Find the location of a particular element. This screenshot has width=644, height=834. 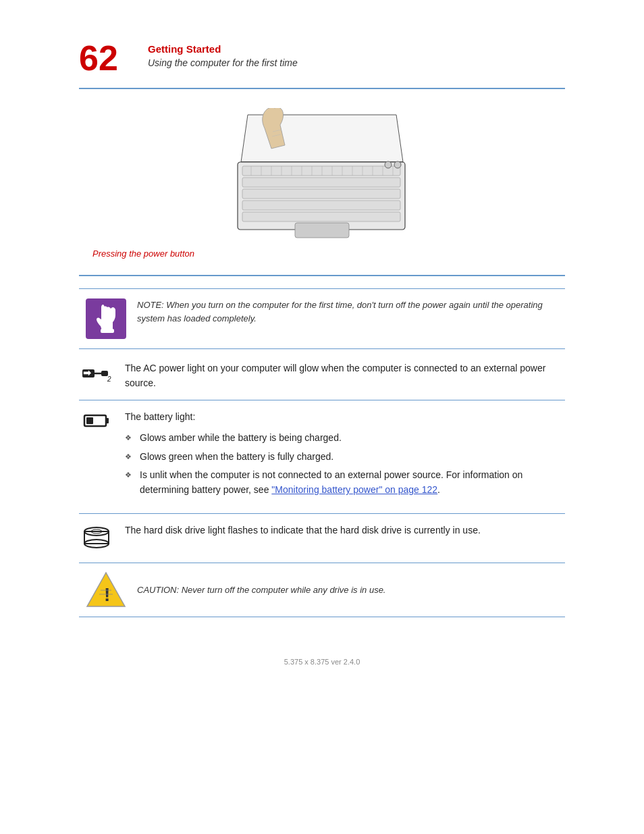

chapter-subtitle: Using the computer for the first time is located at coordinates (223, 63).